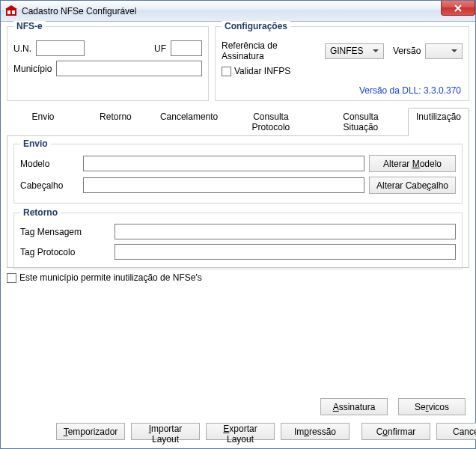 Image resolution: width=476 pixels, height=449 pixels. What do you see at coordinates (271, 122) in the screenshot?
I see `tab-consulta-protocolo: Consulta Protocolo` at bounding box center [271, 122].